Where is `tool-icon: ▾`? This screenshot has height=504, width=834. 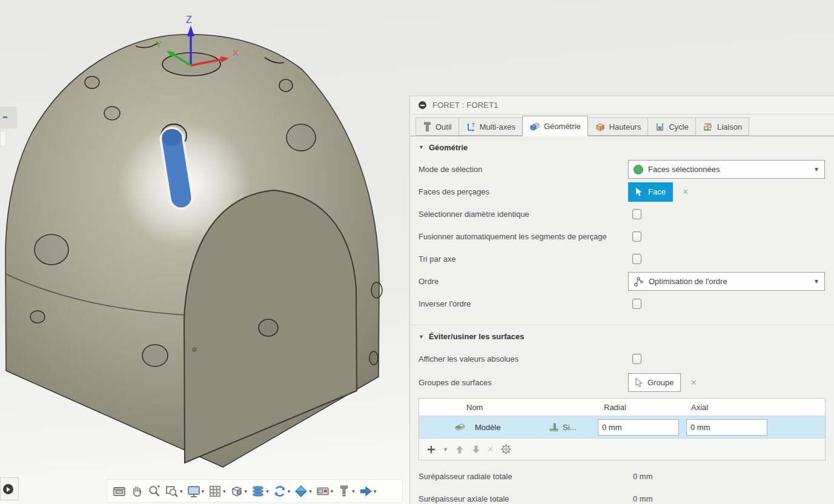 tool-icon: ▾ is located at coordinates (346, 491).